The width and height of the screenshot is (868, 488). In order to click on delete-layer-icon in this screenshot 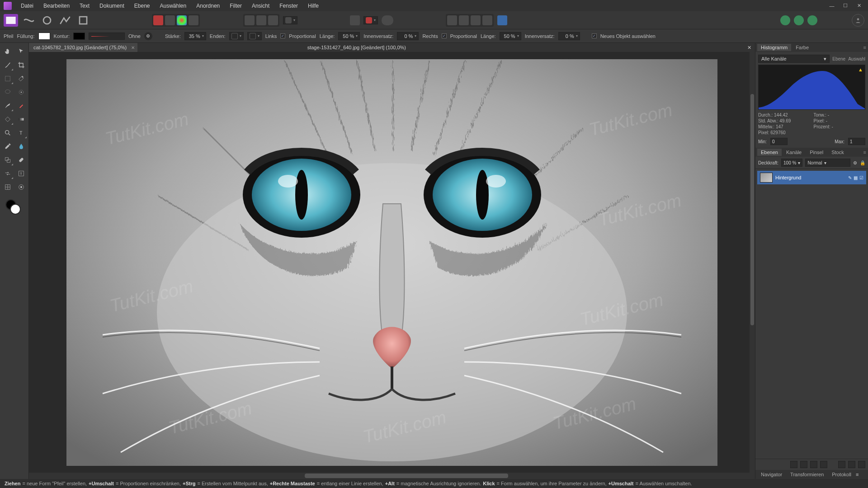, I will do `click(862, 465)`.